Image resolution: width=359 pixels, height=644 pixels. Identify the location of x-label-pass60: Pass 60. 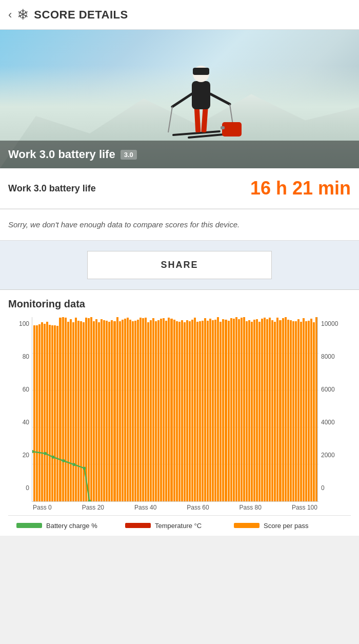
(198, 508).